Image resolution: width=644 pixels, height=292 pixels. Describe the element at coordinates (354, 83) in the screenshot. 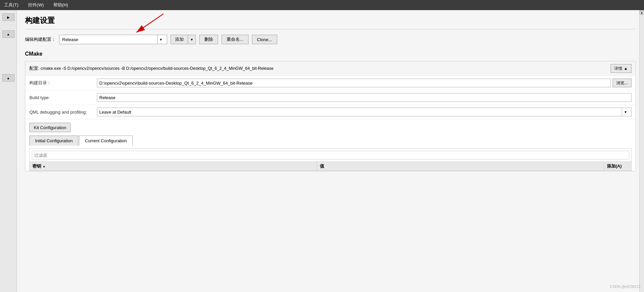

I see `build-dir-input` at that location.